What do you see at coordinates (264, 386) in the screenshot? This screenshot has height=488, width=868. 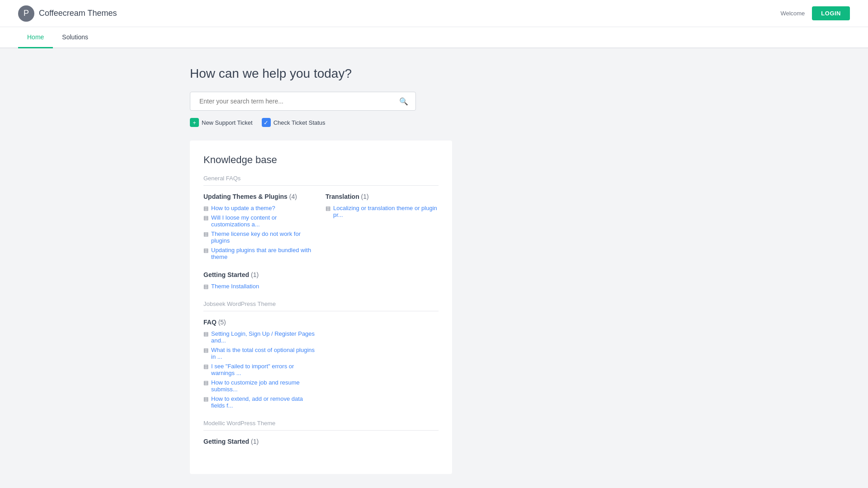 I see `article-link: How to customize job and resume submiss.…` at bounding box center [264, 386].